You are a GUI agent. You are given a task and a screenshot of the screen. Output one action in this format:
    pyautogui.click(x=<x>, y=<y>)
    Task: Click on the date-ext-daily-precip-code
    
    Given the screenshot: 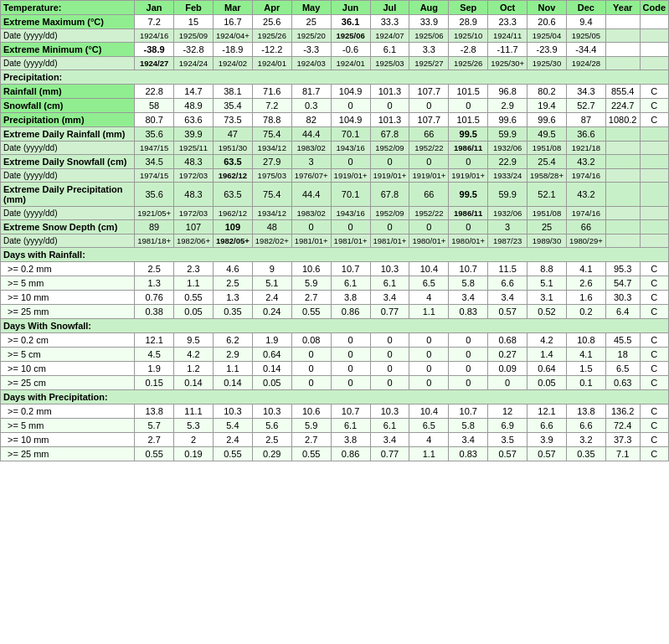 What is the action you would take?
    pyautogui.click(x=655, y=214)
    